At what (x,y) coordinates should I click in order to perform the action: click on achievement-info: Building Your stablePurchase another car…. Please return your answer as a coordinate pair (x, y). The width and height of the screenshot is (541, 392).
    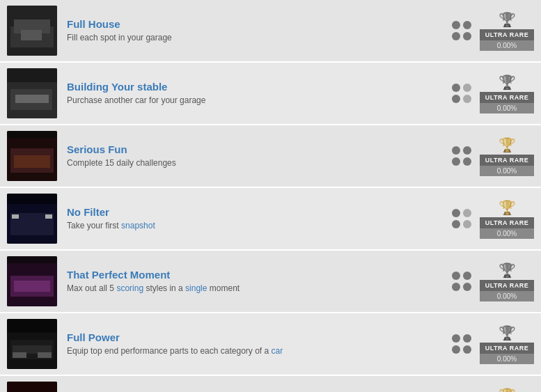
    Looking at the image, I should click on (259, 93).